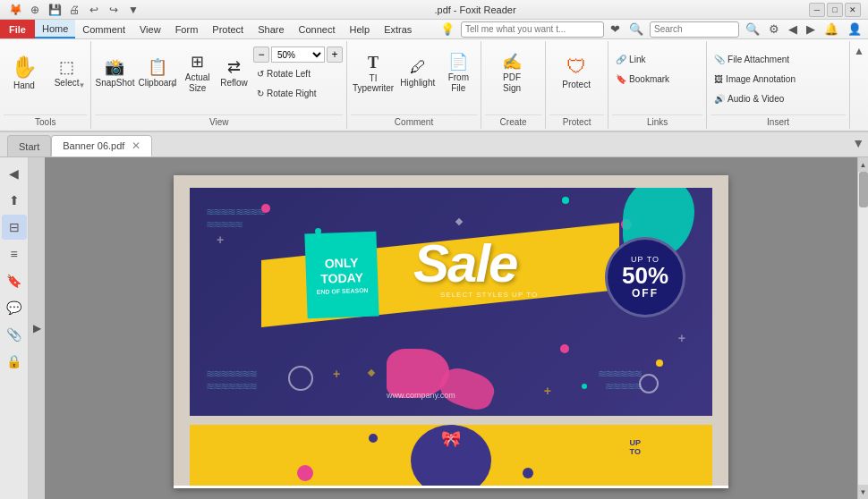  What do you see at coordinates (102, 146) in the screenshot?
I see `tab-banner: Banner 06.pdf ✕` at bounding box center [102, 146].